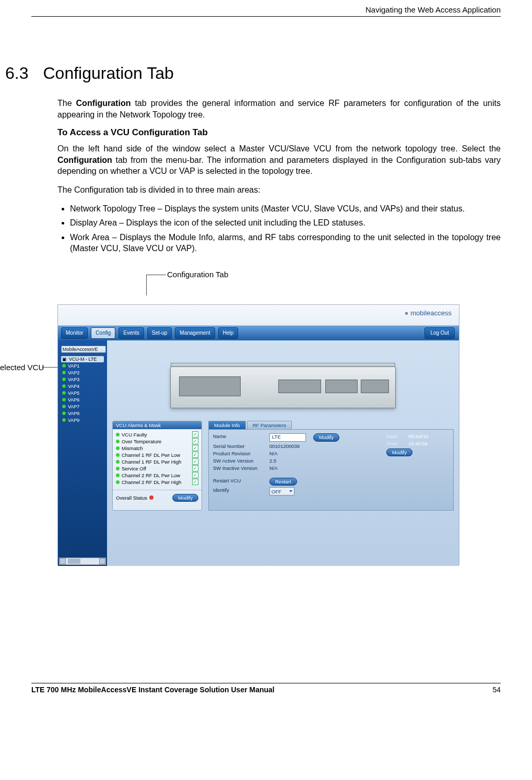  I want to click on sidebar-item-vap: VAP2, so click(82, 373).